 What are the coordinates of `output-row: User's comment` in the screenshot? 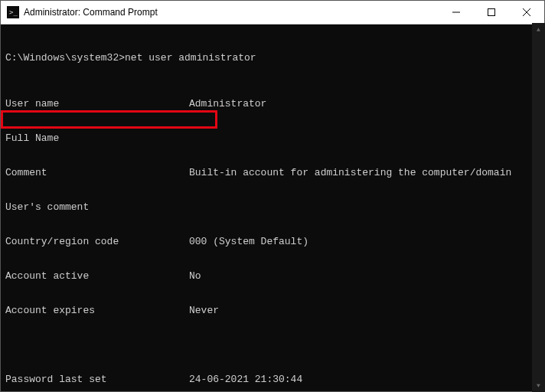 It's located at (275, 207).